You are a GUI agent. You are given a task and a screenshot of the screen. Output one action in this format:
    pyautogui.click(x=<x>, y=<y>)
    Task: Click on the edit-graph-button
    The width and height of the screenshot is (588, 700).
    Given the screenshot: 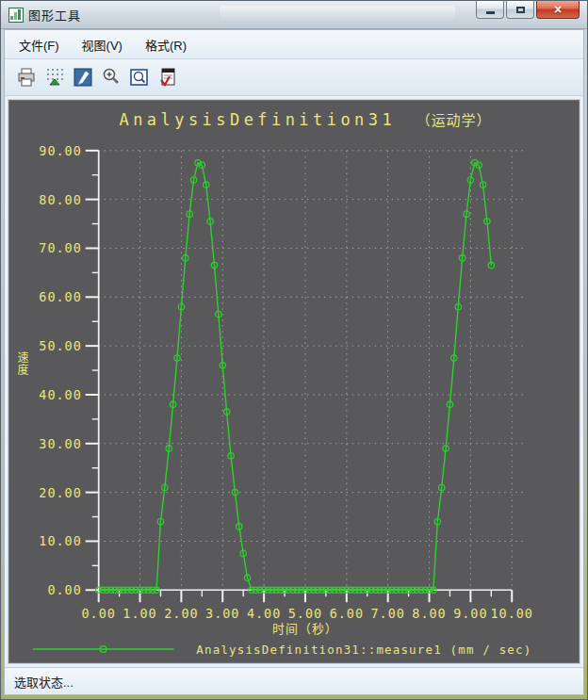 What is the action you would take?
    pyautogui.click(x=83, y=77)
    